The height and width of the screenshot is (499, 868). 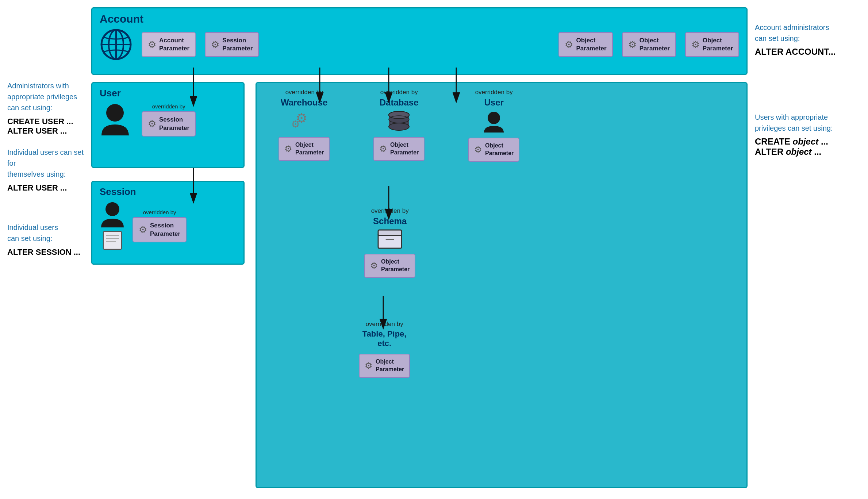 I want to click on user-small-icon, so click(x=494, y=122).